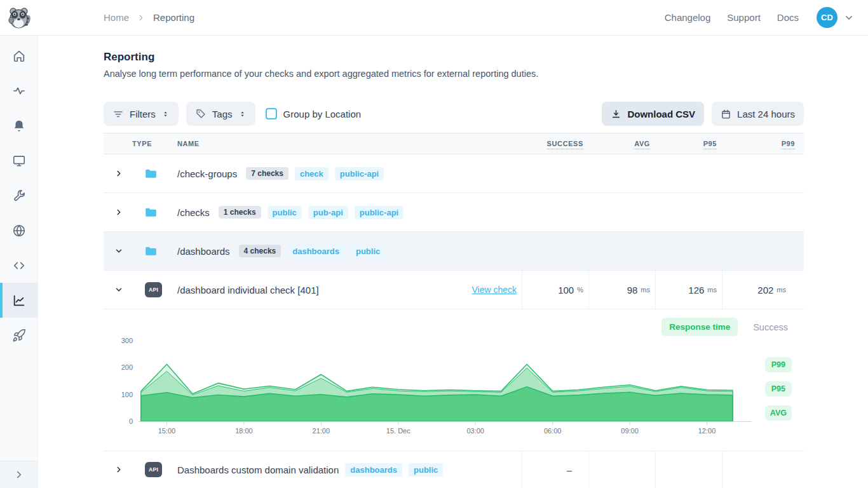 The image size is (868, 488). Describe the element at coordinates (19, 91) in the screenshot. I see `activity-pulse-icon` at that location.